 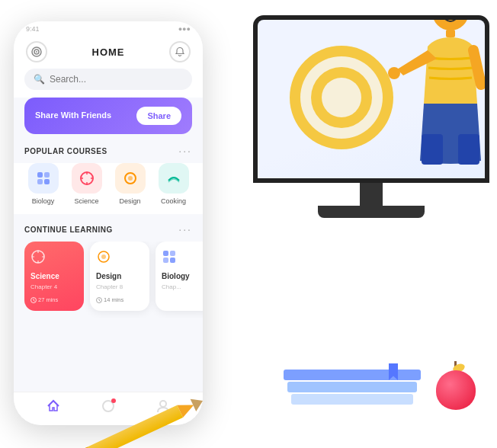 What do you see at coordinates (130, 184) in the screenshot?
I see `course-design: Design` at bounding box center [130, 184].